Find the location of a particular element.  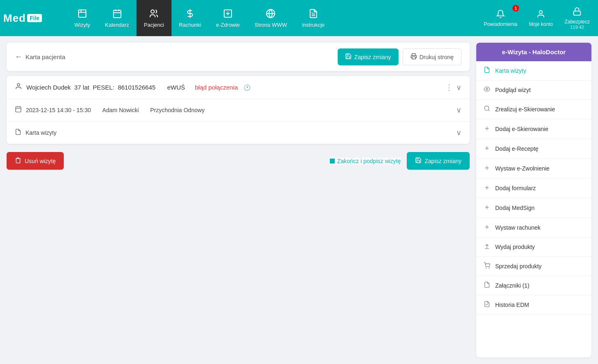

sidebar-item-dodaj-formularz: + Dodaj formularz is located at coordinates (534, 188).